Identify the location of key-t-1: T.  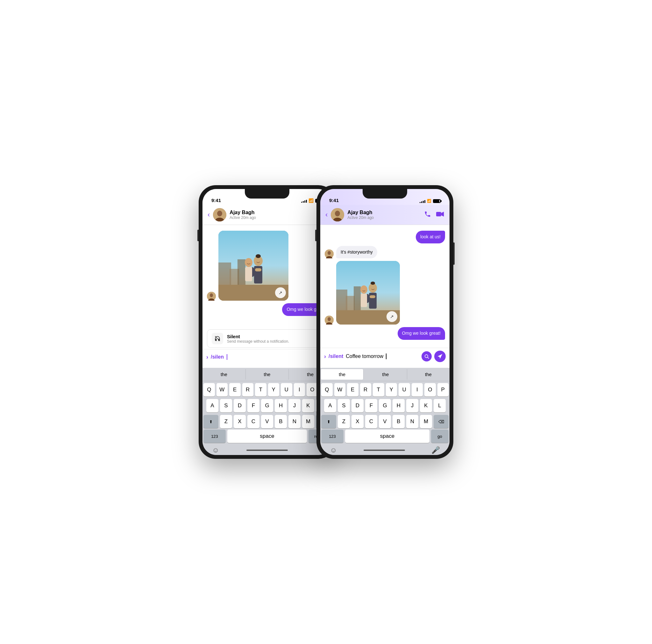
(261, 390).